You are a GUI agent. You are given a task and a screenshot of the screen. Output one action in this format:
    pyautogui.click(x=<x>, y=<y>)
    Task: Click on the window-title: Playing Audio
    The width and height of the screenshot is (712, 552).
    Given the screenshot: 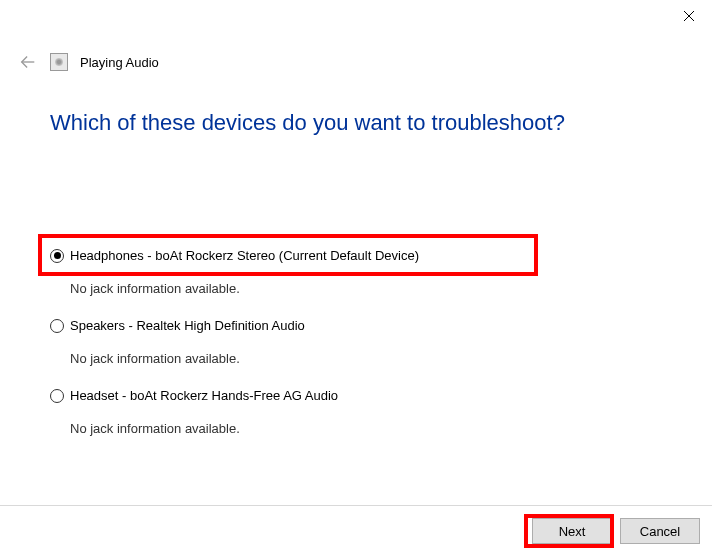 What is the action you would take?
    pyautogui.click(x=120, y=62)
    